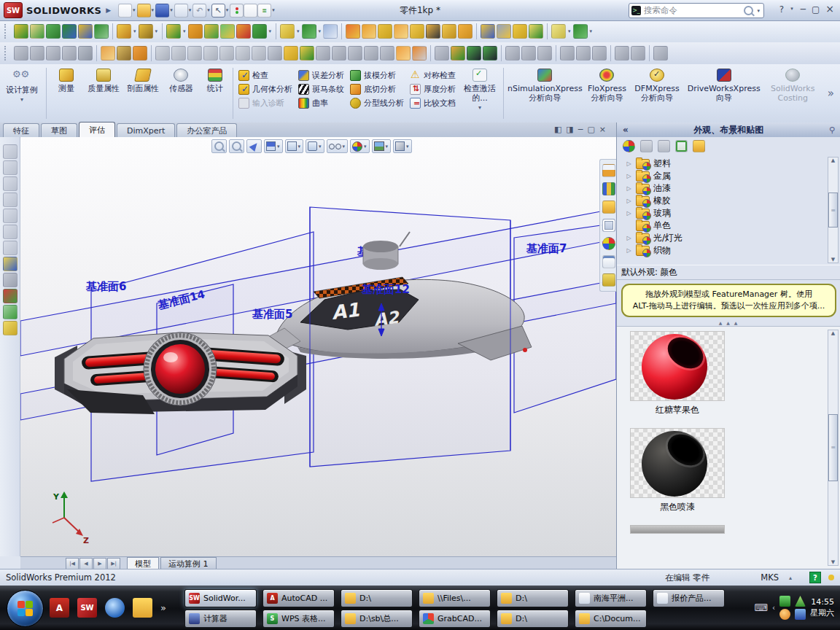 The image size is (840, 630). What do you see at coordinates (10, 328) in the screenshot?
I see `yellowdoc-icon` at bounding box center [10, 328].